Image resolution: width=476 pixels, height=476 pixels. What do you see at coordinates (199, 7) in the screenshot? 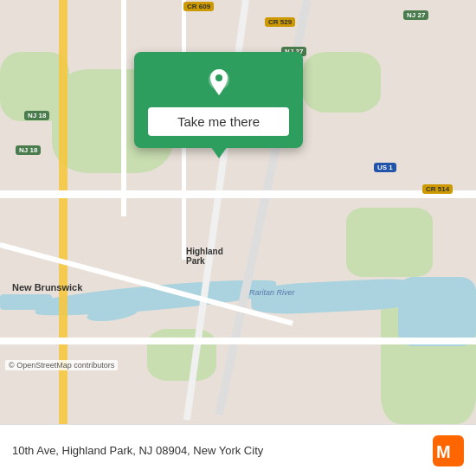
I see `shield-cr609: CR 609` at bounding box center [199, 7].